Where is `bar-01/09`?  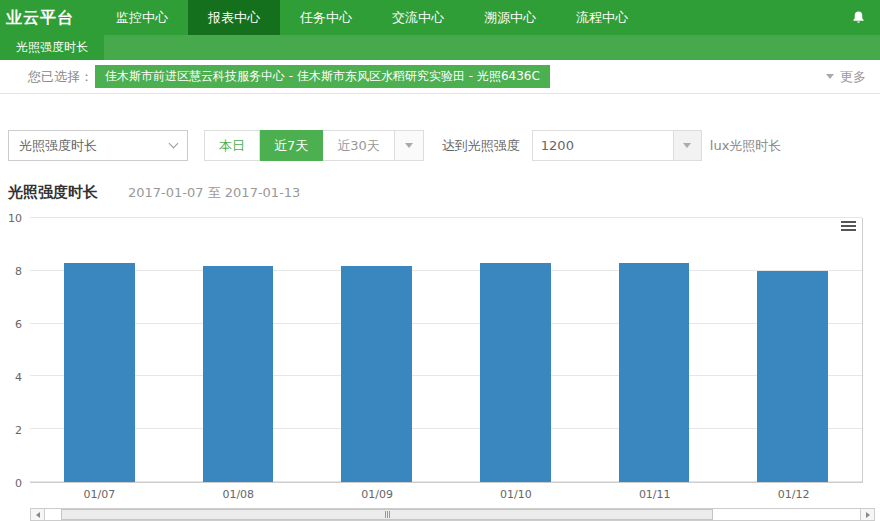 bar-01/09 is located at coordinates (376, 374).